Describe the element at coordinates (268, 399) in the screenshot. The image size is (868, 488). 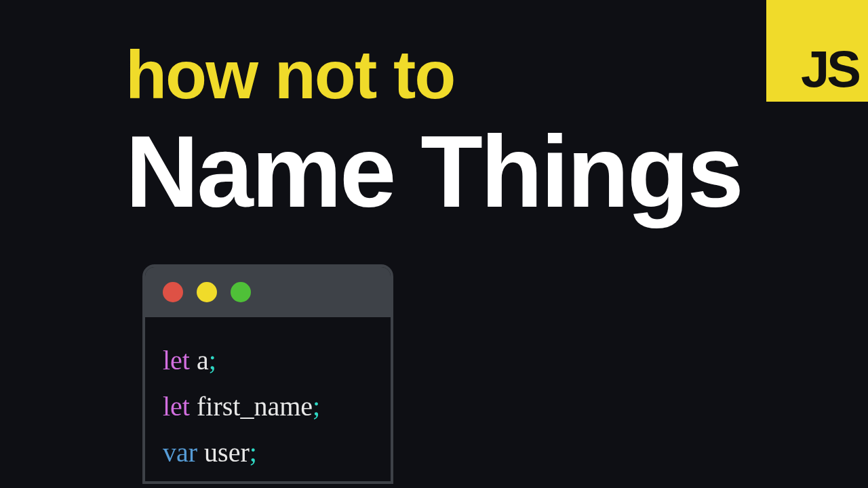
I see `code-body: let a;let first_name;var user;` at that location.